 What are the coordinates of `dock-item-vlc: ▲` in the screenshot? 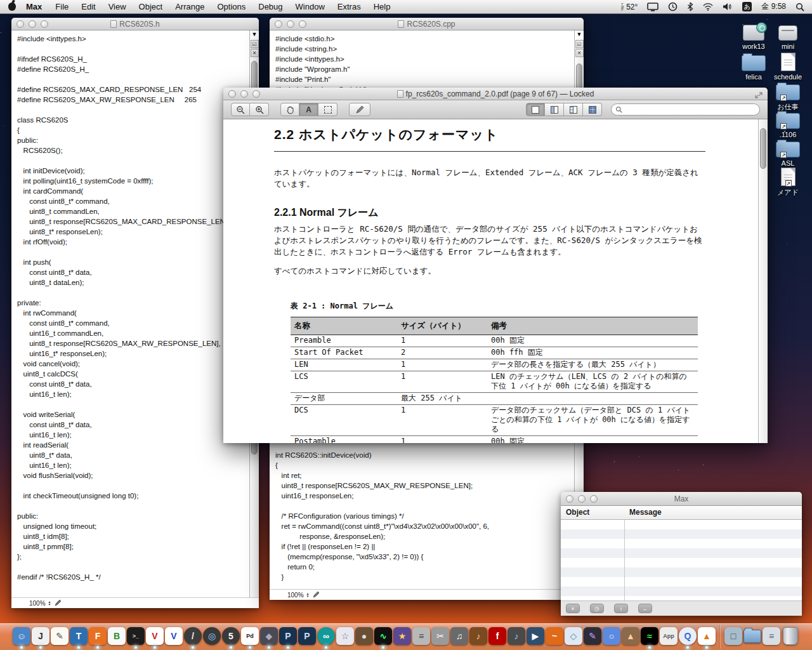 It's located at (707, 638).